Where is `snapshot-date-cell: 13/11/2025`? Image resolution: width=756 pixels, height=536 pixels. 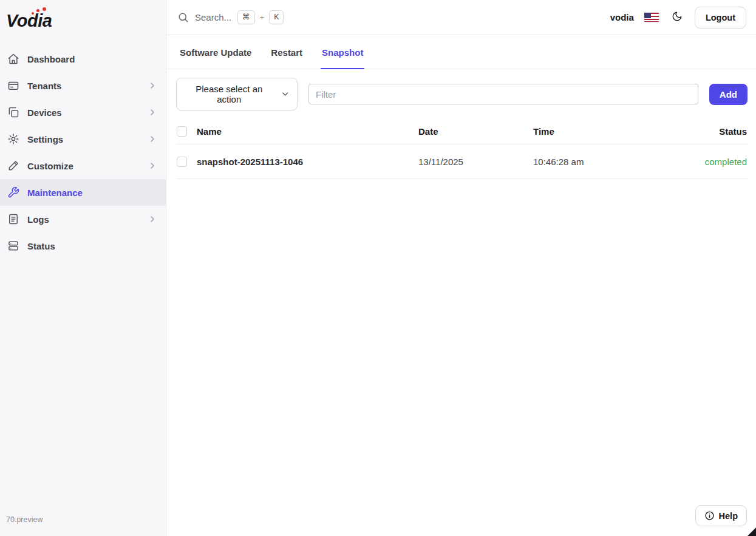 snapshot-date-cell: 13/11/2025 is located at coordinates (476, 161).